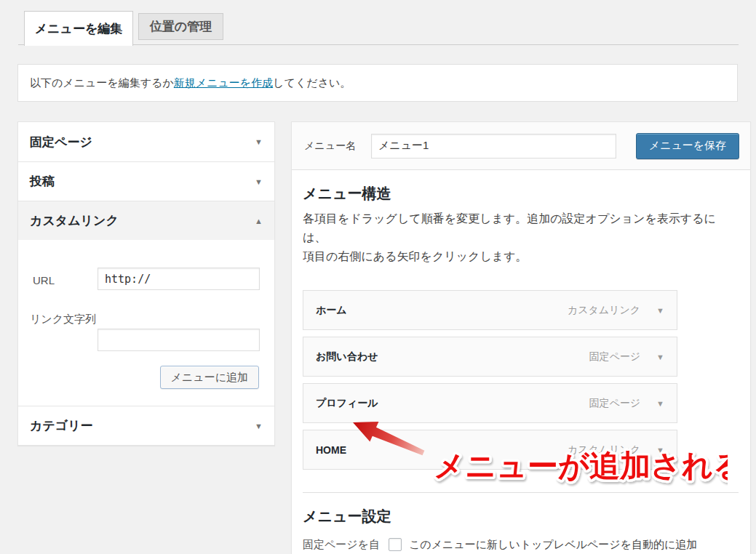  I want to click on accordion-pages-label: 固定ページ, so click(61, 142).